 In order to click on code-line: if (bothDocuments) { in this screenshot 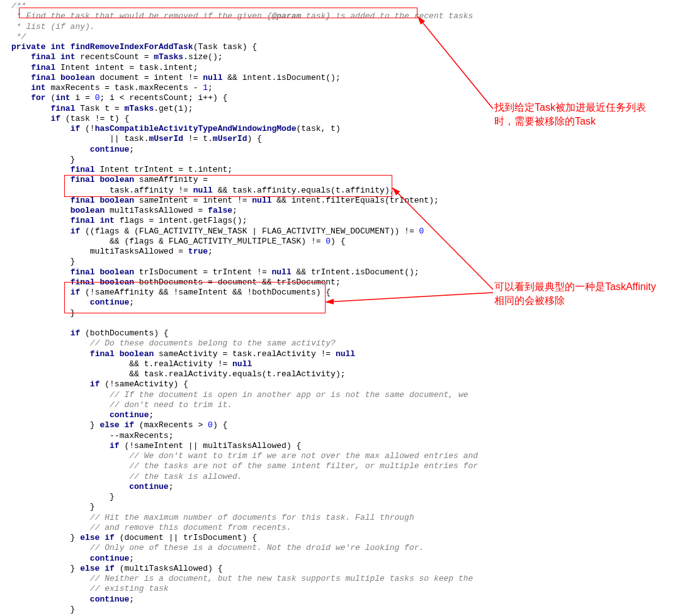, I will do `click(343, 333)`.